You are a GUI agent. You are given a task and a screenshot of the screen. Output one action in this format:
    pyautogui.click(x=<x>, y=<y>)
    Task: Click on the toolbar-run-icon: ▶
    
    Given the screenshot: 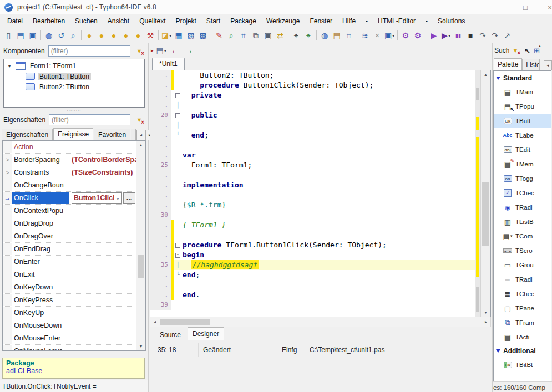 What is the action you would take?
    pyautogui.click(x=434, y=35)
    